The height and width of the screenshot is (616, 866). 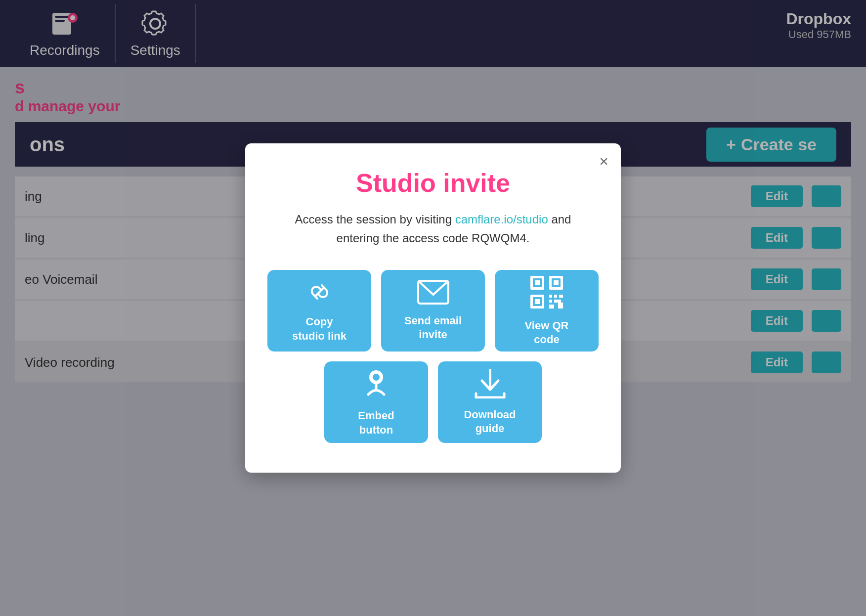 I want to click on qr-code-icon, so click(x=547, y=294).